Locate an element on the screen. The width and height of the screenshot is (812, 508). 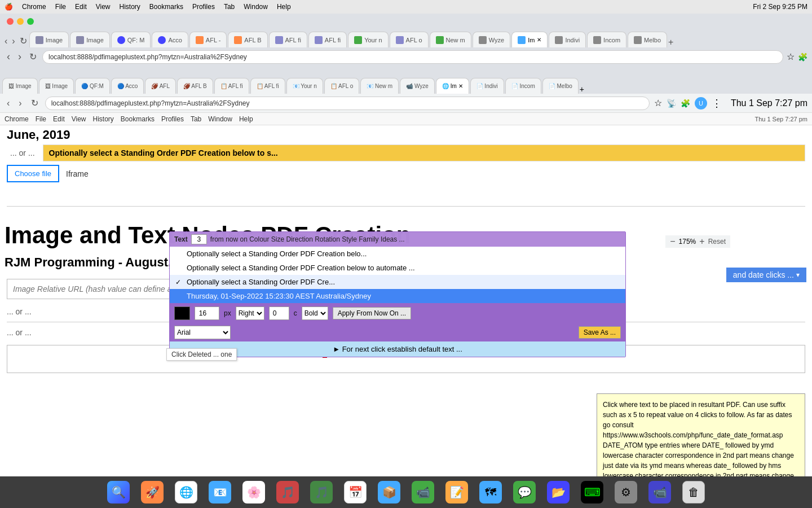
dropdown-item-2: ✓ Optionally select a Standing Order PDF… is located at coordinates (398, 282).